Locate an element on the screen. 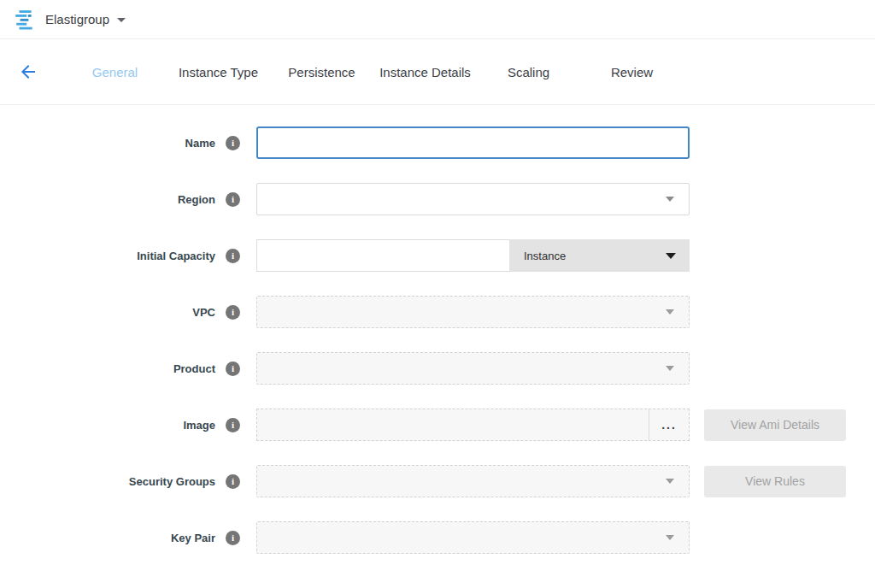 This screenshot has width=875, height=588. initial-capacity-input is located at coordinates (383, 256).